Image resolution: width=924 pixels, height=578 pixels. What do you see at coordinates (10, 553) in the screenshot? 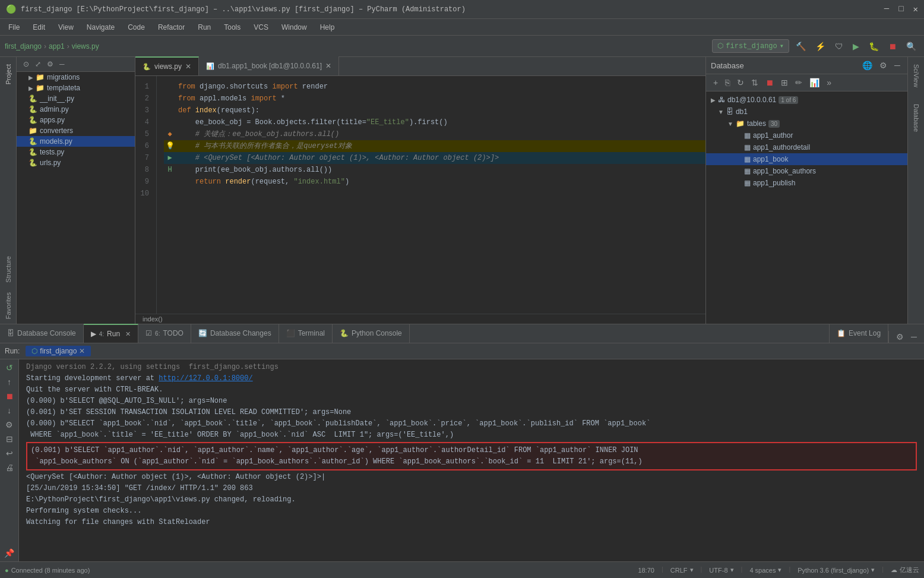
I see `pin-button: 📌` at bounding box center [10, 553].